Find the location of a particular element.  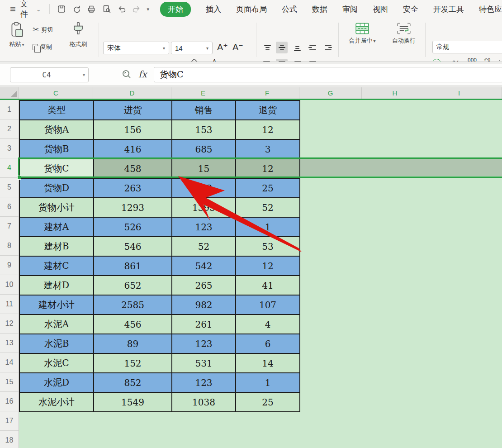

cell-D7: 526 is located at coordinates (133, 227).